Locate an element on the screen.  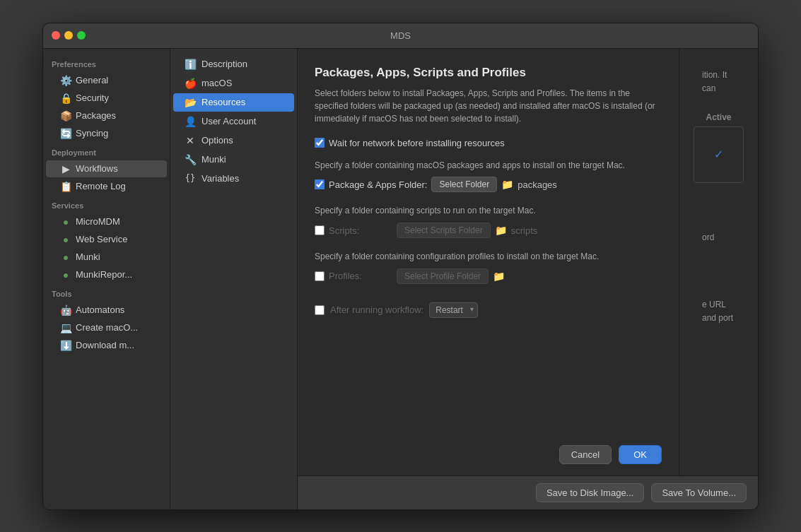
munki-report-icon: ● is located at coordinates (66, 275).